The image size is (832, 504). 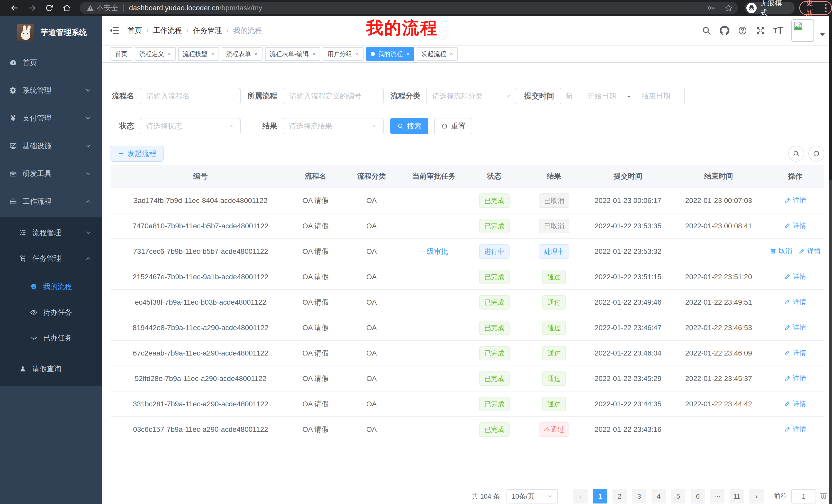 What do you see at coordinates (434, 251) in the screenshot?
I see `task-link: 一级审批` at bounding box center [434, 251].